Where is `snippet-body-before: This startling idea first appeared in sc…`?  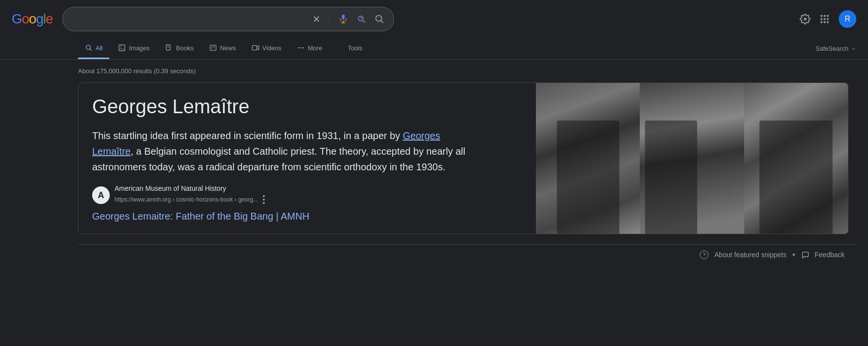 snippet-body-before: This startling idea first appeared in sc… is located at coordinates (248, 136).